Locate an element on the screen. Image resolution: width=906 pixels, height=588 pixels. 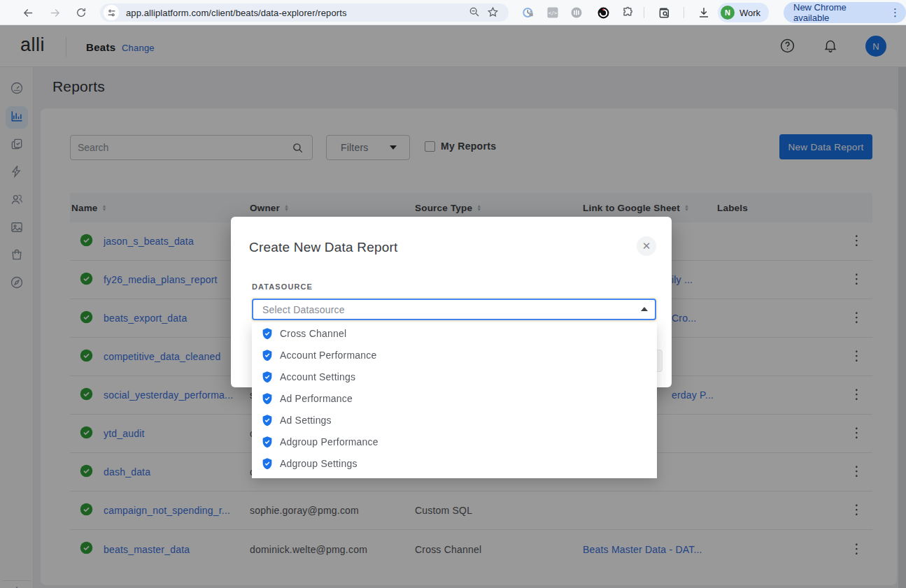
profile-avatar: N is located at coordinates (728, 13).